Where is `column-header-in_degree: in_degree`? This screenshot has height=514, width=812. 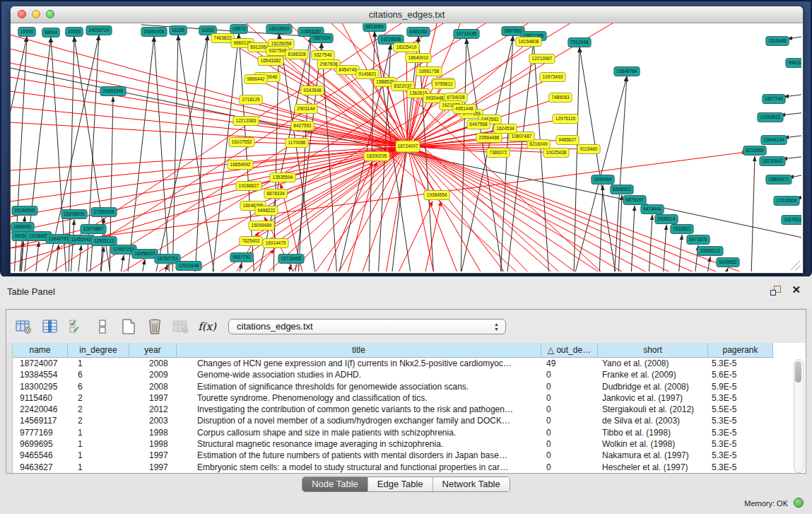
column-header-in_degree: in_degree is located at coordinates (99, 351).